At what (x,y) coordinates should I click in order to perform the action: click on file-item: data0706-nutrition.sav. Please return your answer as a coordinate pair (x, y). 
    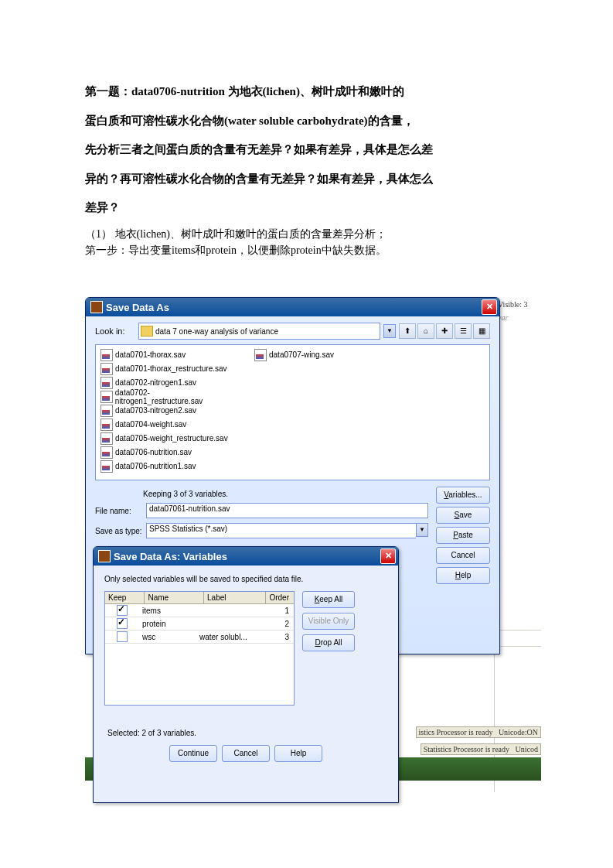
    Looking at the image, I should click on (169, 452).